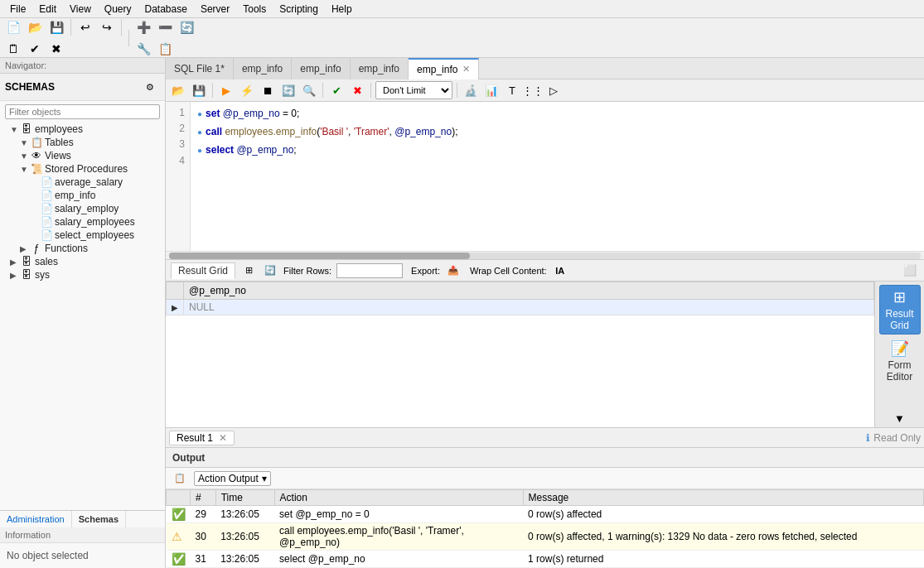  Describe the element at coordinates (357, 90) in the screenshot. I see `rollback-ed-btn: ✖` at that location.